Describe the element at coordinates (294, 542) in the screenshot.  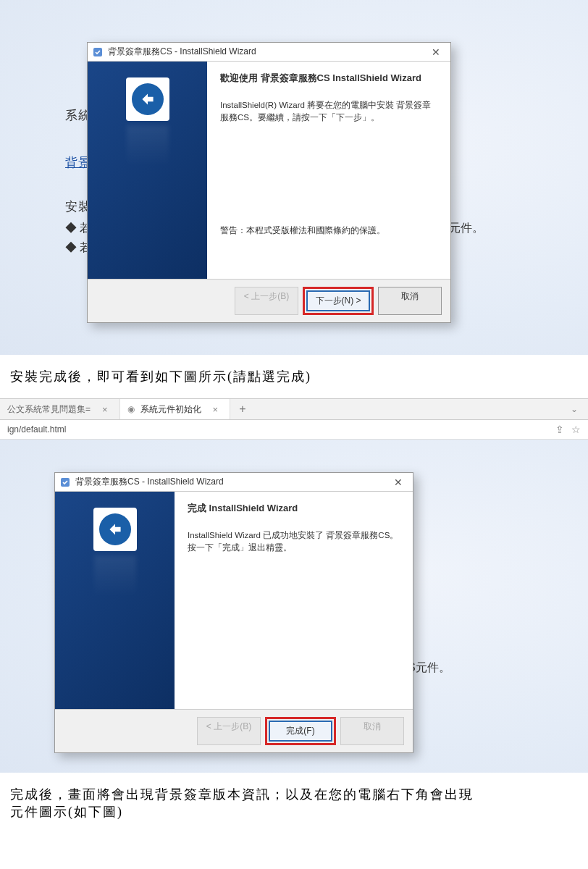
I see `dialog-body-text: InstallShield Wizard 已成功地安裝了 背景簽章服務CS。按一…` at that location.